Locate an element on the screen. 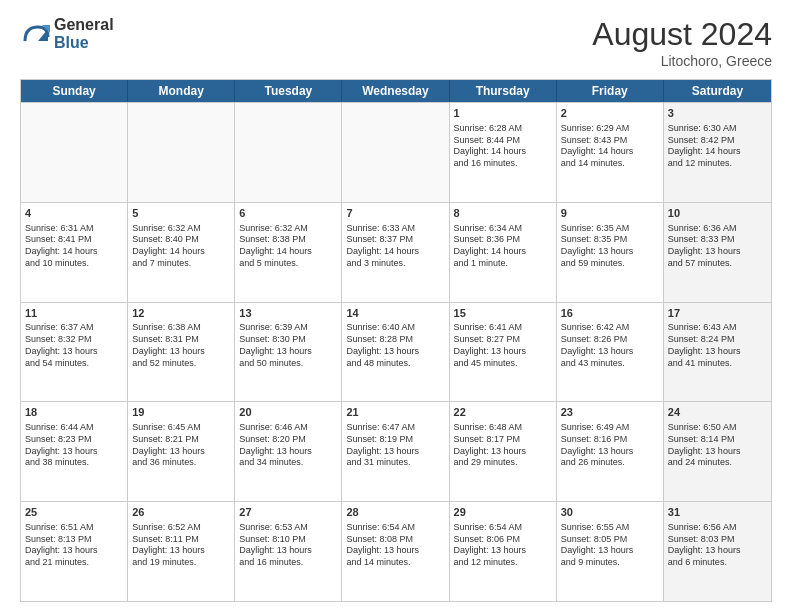 The width and height of the screenshot is (792, 612). day-info: Sunrise: 6:50 AM Sunset: 8:14 PM Dayligh… is located at coordinates (718, 446).